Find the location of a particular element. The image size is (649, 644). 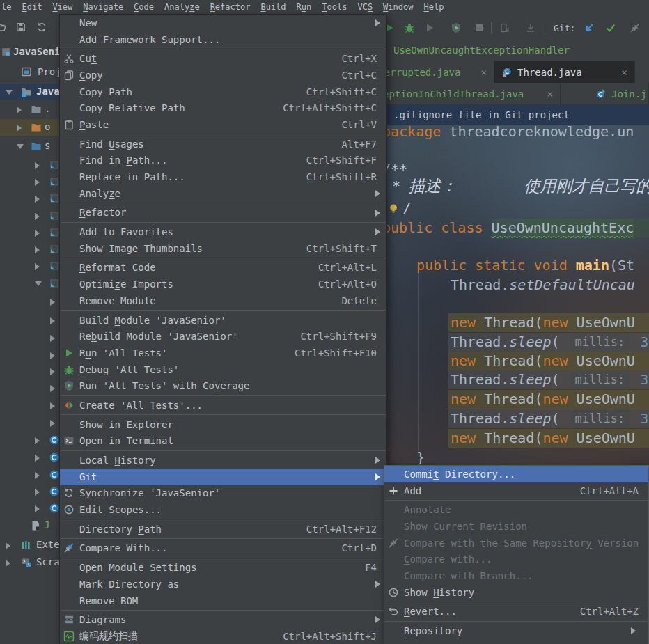

context-menu-item-new: New is located at coordinates (223, 23).